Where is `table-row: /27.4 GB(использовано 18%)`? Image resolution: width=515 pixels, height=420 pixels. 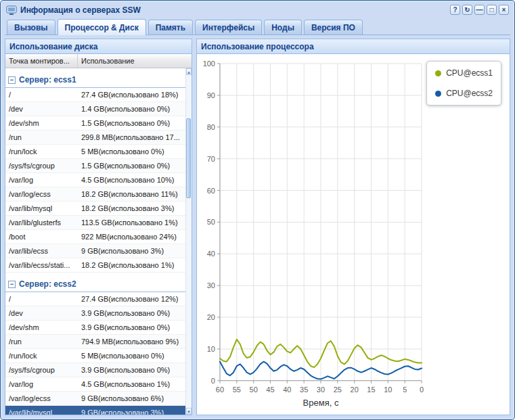
table-row: /27.4 GB(использовано 18%) is located at coordinates (95, 95).